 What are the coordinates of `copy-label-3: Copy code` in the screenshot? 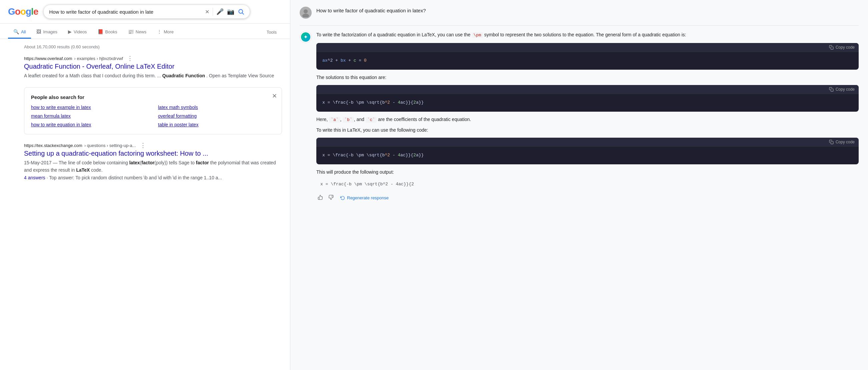 It's located at (845, 142).